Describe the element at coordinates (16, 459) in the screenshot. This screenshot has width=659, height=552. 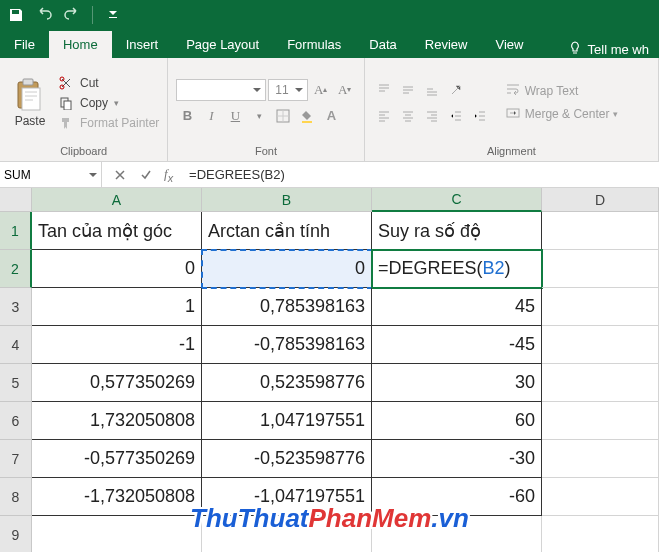
I see `row-header-7: 7` at that location.